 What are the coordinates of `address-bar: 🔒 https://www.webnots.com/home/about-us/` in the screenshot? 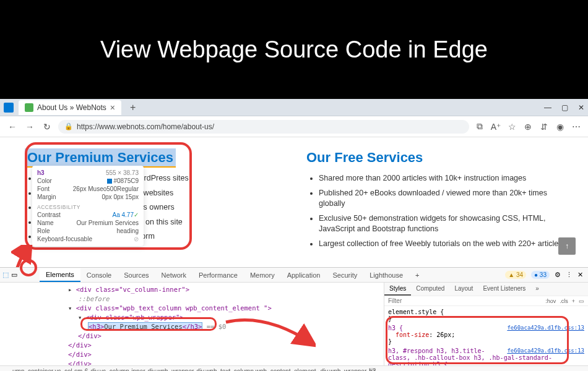 It's located at (264, 127).